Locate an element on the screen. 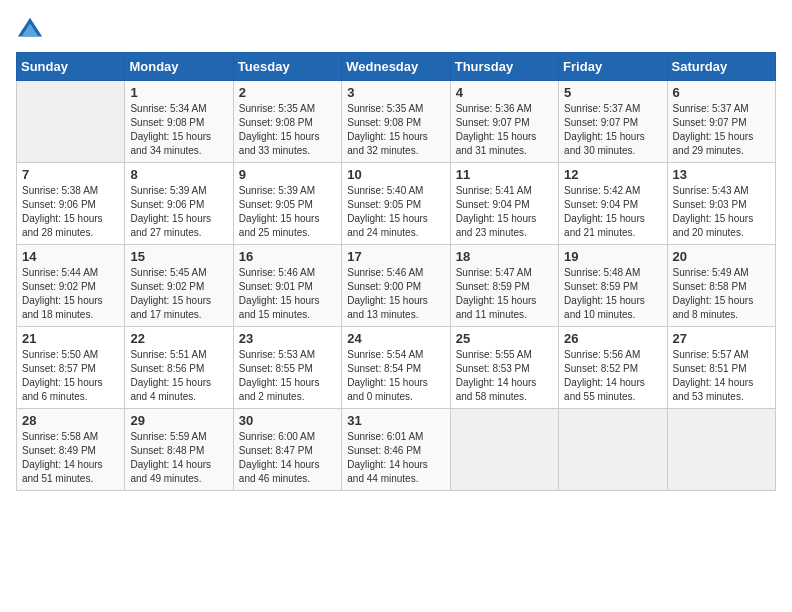 This screenshot has width=792, height=612. day-cell: 20Sunrise: 5:49 AM Sunset: 8:58 PM Dayli… is located at coordinates (721, 286).